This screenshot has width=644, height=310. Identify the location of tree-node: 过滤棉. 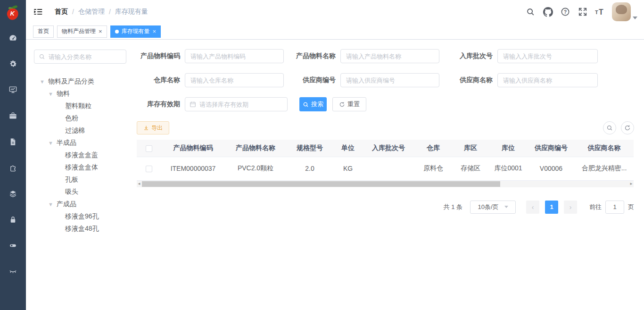
(85, 131).